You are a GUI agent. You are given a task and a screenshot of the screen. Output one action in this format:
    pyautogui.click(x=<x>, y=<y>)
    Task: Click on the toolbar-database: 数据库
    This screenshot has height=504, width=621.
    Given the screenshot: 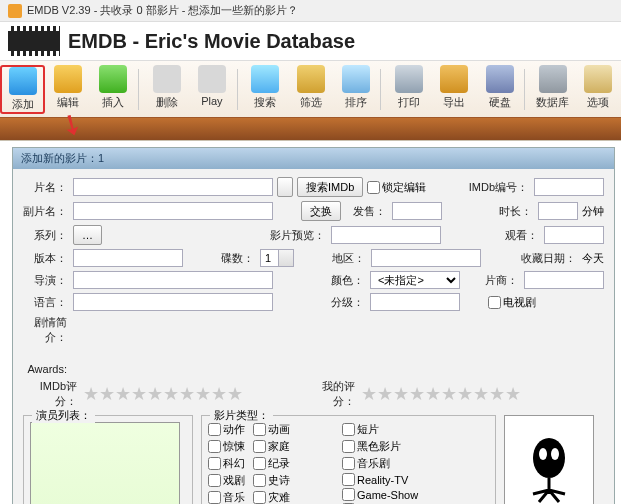 What is the action you would take?
    pyautogui.click(x=552, y=90)
    